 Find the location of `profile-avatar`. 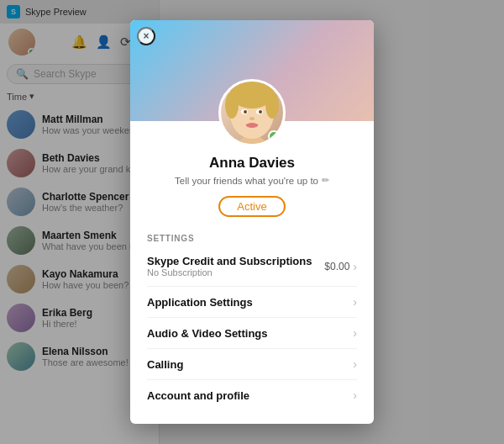

profile-avatar is located at coordinates (252, 113).